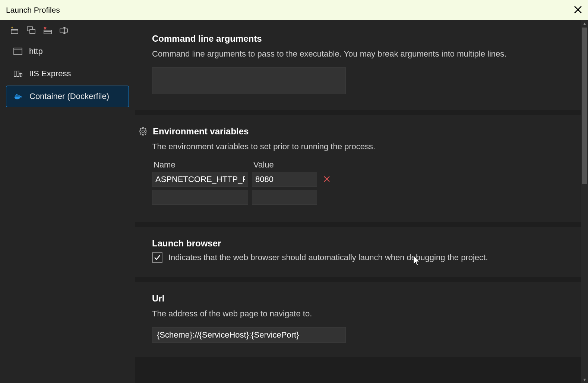 Image resolution: width=588 pixels, height=383 pixels. What do you see at coordinates (361, 252) in the screenshot?
I see `launchbrowser-section: Launch browser Indicates that the web br…` at bounding box center [361, 252].